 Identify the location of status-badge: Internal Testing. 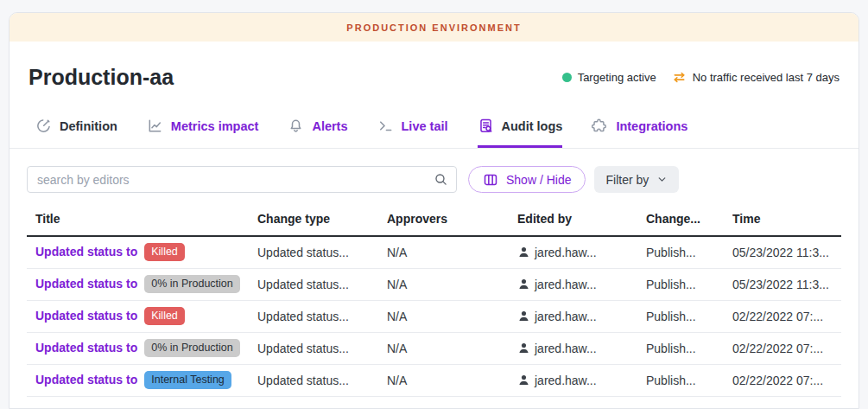
(188, 380).